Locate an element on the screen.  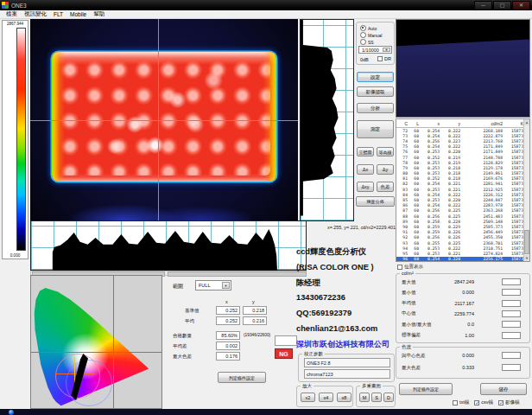
calibration-field-2: chroma7123 is located at coordinates (347, 374).